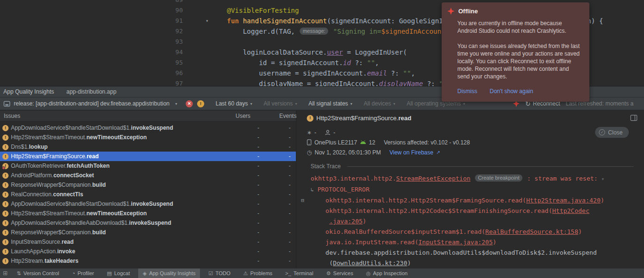 This screenshot has height=278, width=644. What do you see at coordinates (38, 273) in the screenshot?
I see `statusbar-item-version-control: ⇅Version Control` at bounding box center [38, 273].